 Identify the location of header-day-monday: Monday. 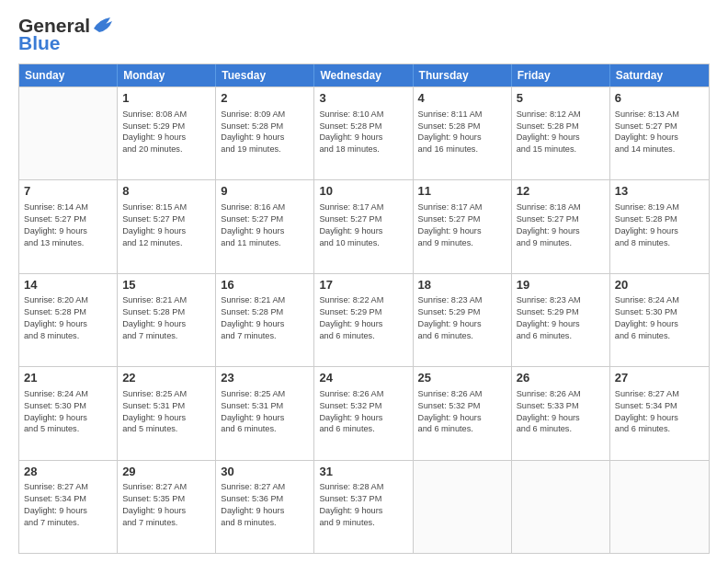
(167, 75).